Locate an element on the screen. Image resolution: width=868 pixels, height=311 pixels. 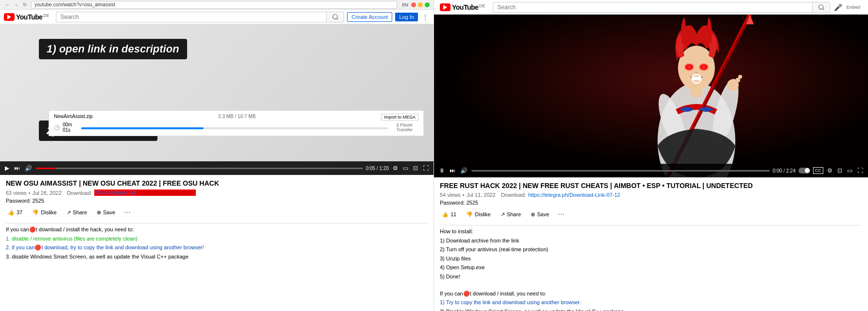
left-time-display: 0:05 / 1:20 is located at coordinates (377, 168).